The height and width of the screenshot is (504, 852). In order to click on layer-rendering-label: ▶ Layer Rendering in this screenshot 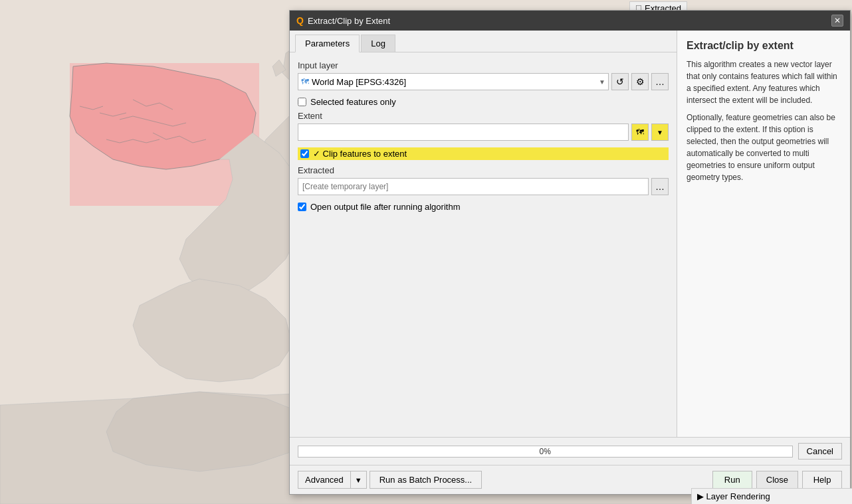, I will do `click(734, 497)`.